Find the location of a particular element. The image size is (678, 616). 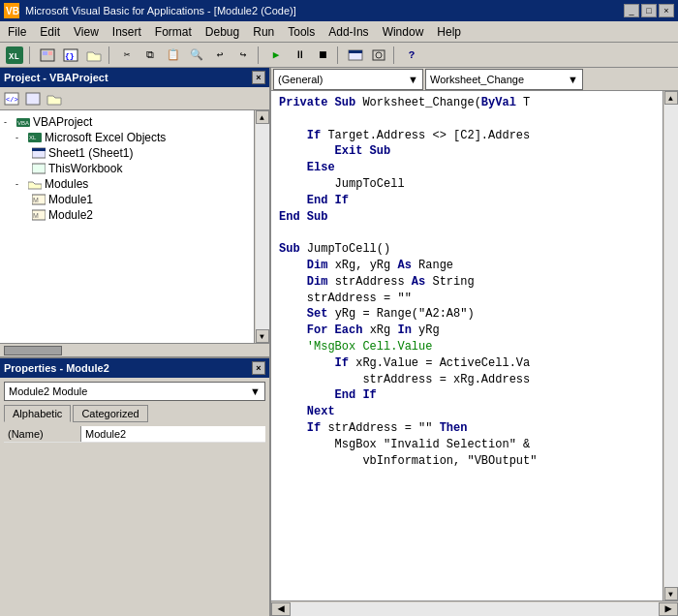

menu-window: Window is located at coordinates (403, 32).